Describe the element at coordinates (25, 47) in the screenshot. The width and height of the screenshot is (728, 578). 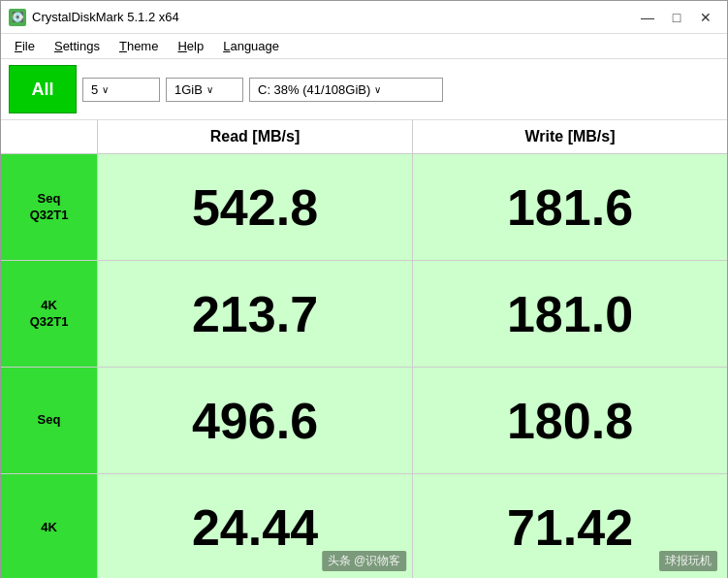
I see `menu-file-label: File` at that location.